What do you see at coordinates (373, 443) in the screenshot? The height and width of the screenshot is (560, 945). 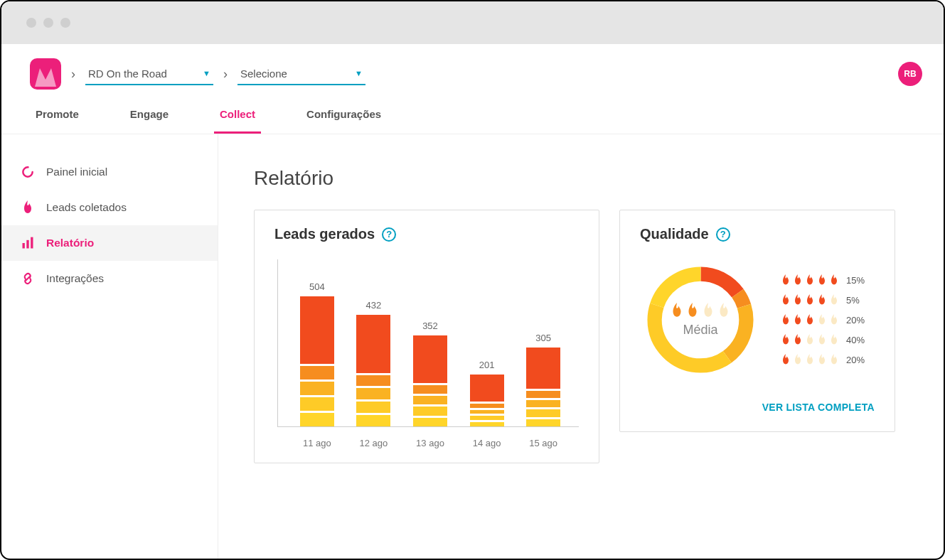 I see `x-tick-label: 12 ago` at bounding box center [373, 443].